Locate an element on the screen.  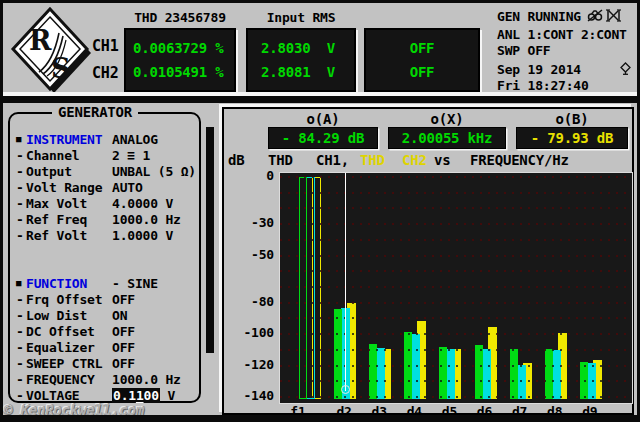
generator-row-ref-freq: -Ref Freq1000.0 Hz is located at coordinates (104, 220).